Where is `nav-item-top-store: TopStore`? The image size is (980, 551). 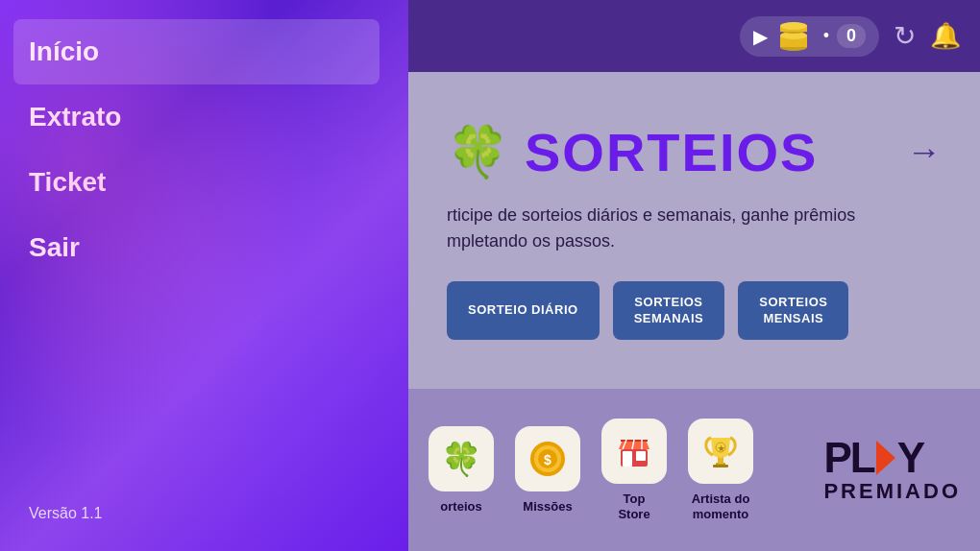 nav-item-top-store: TopStore is located at coordinates (634, 470).